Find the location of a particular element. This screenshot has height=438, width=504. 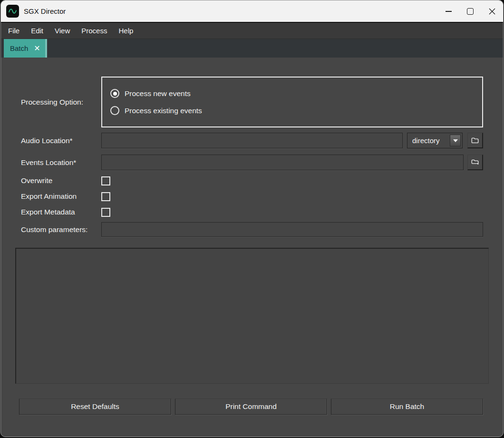

radio-label-new-events: Process new events is located at coordinates (158, 94).